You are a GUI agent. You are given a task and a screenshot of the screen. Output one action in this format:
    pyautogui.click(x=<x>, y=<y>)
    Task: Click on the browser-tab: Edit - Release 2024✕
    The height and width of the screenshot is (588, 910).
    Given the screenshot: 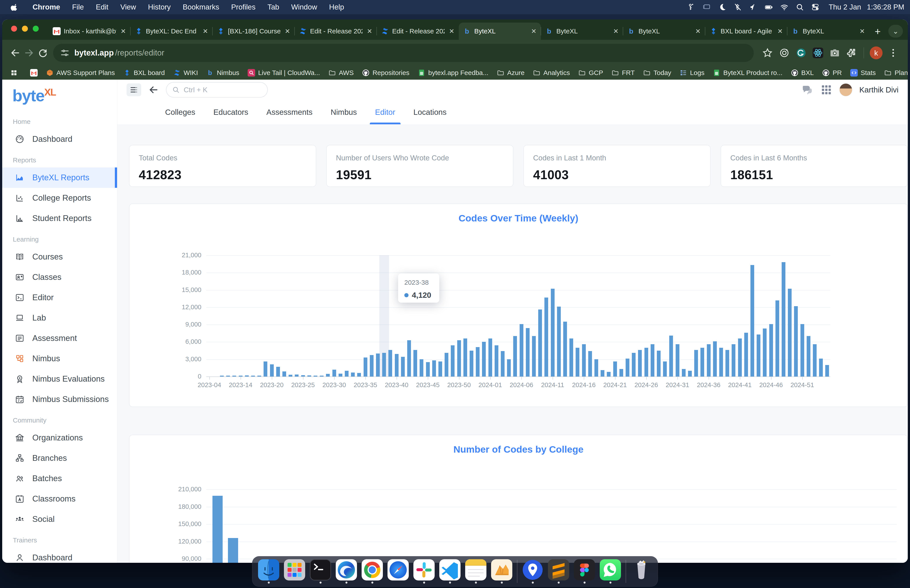 What is the action you would take?
    pyautogui.click(x=418, y=31)
    